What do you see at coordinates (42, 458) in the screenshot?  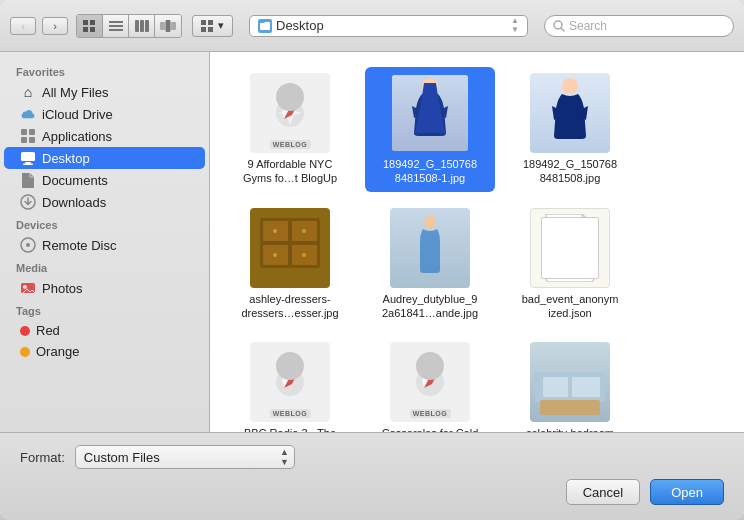 I see `format-label: Format:` at bounding box center [42, 458].